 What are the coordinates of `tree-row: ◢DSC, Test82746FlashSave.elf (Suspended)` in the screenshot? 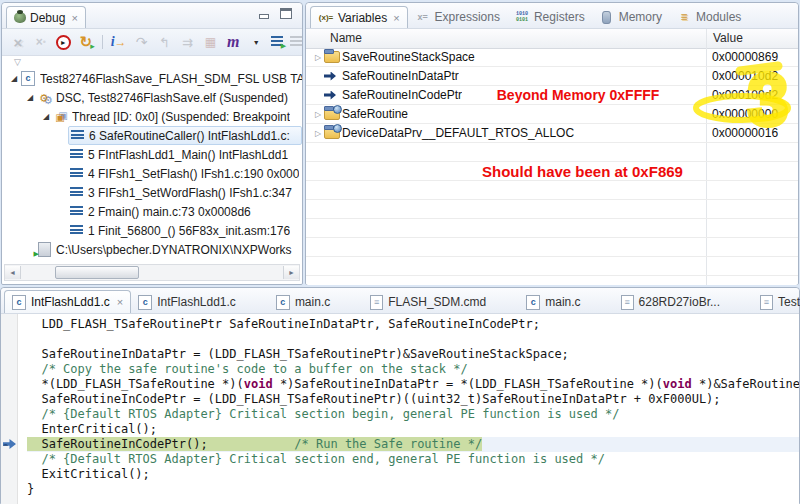 It's located at (152, 98).